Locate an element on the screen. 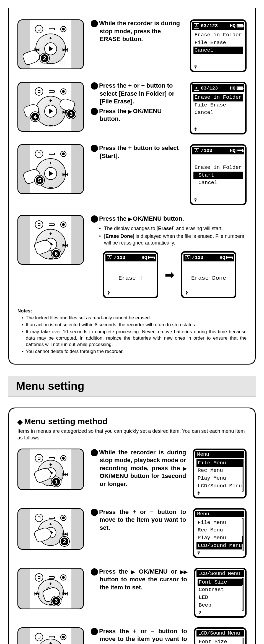 This screenshot has width=264, height=644. lcd-line: LED is located at coordinates (220, 598).